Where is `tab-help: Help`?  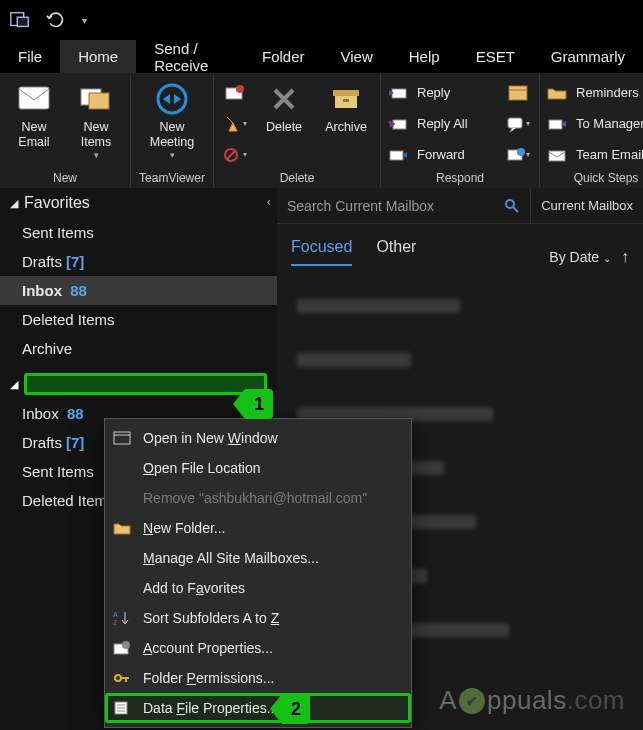
tab-help: Help is located at coordinates (424, 56).